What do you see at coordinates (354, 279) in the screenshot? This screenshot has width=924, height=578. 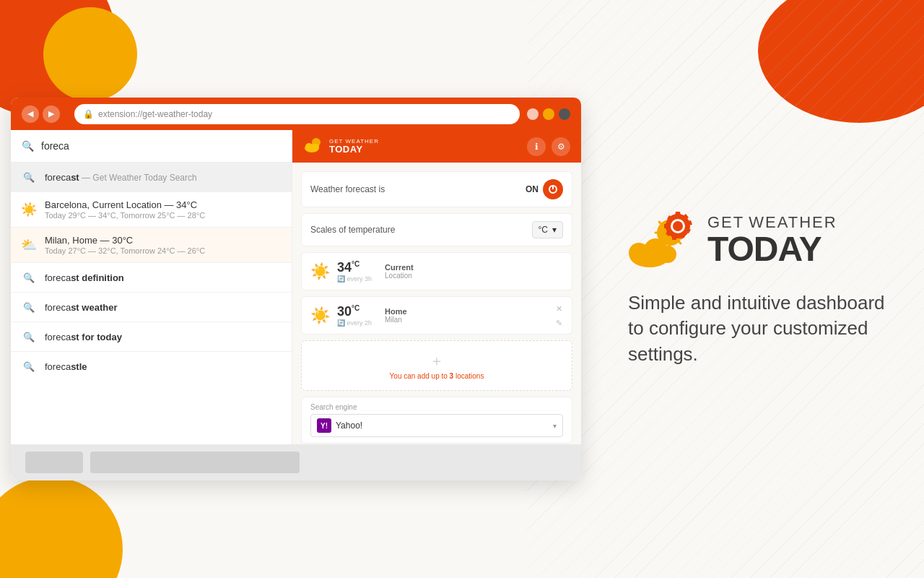 I see `location-update: 🔄 every 3h` at bounding box center [354, 279].